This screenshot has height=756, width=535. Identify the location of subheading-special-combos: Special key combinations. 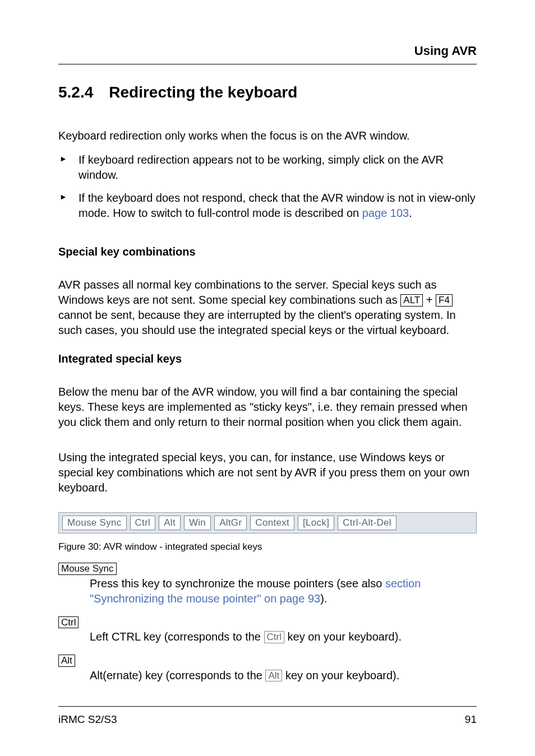
(268, 252).